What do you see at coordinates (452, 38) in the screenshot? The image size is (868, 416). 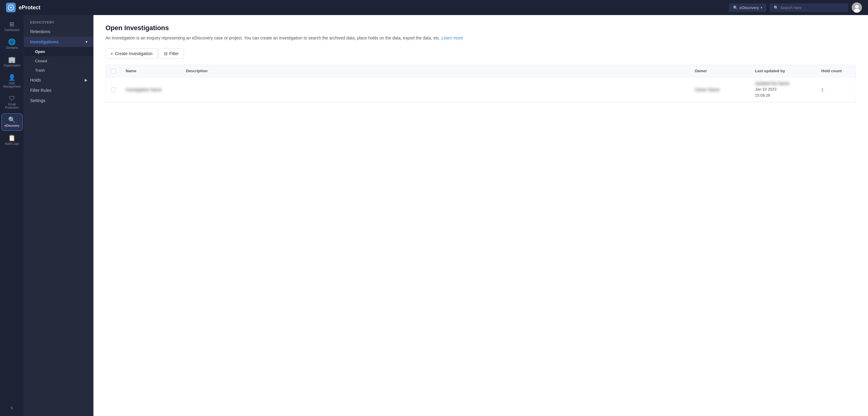 I see `learn-more-link: Learn more` at bounding box center [452, 38].